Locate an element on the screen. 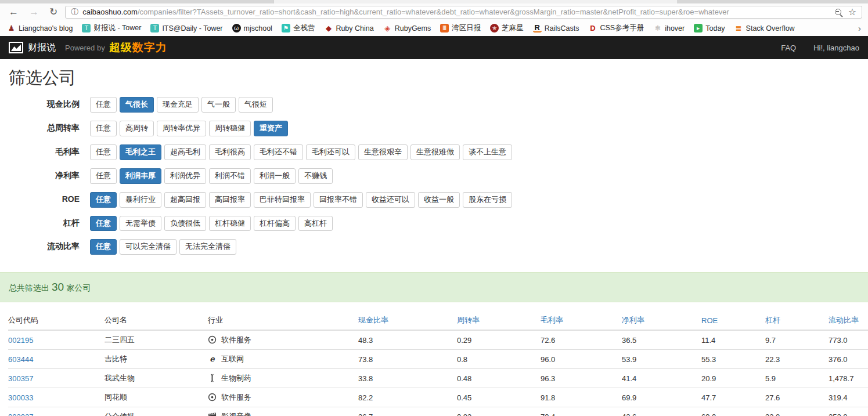  ratio-value: 1,478.7 is located at coordinates (848, 378).